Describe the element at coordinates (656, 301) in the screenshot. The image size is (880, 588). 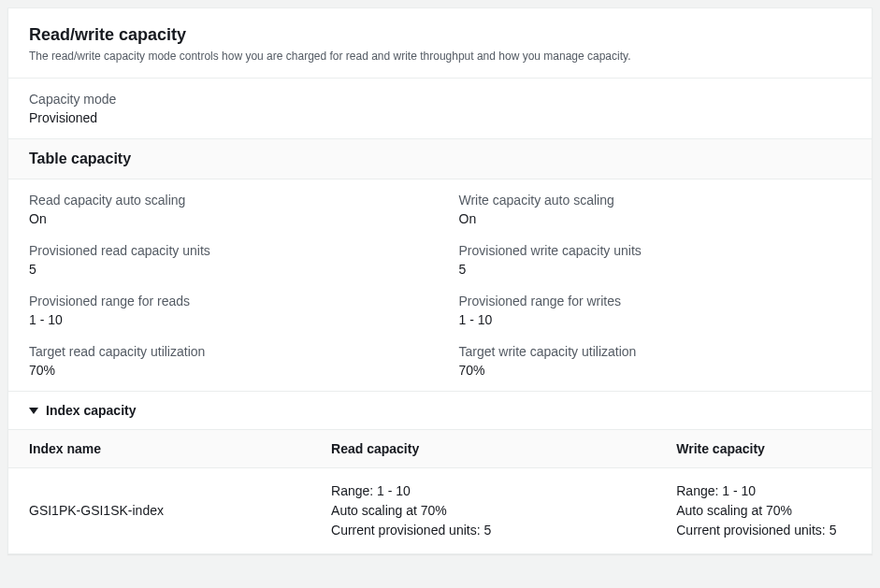
I see `write-range-label: Provisioned range for writes` at that location.